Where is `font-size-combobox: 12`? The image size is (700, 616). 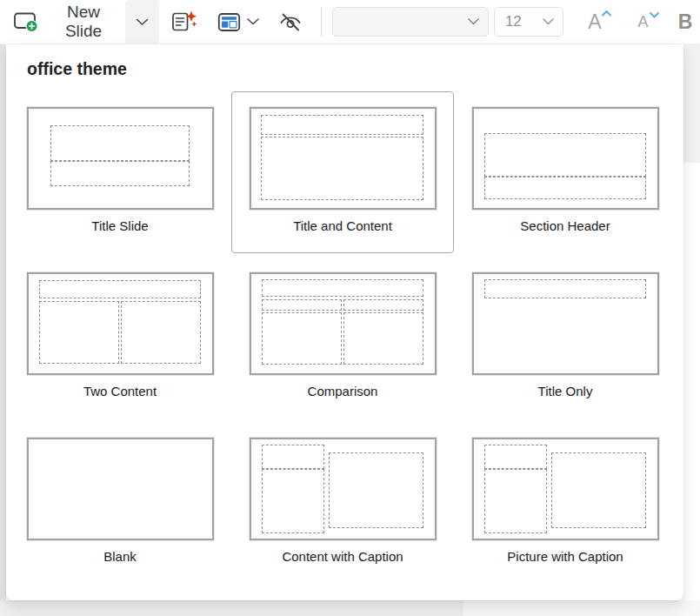
font-size-combobox: 12 is located at coordinates (529, 22).